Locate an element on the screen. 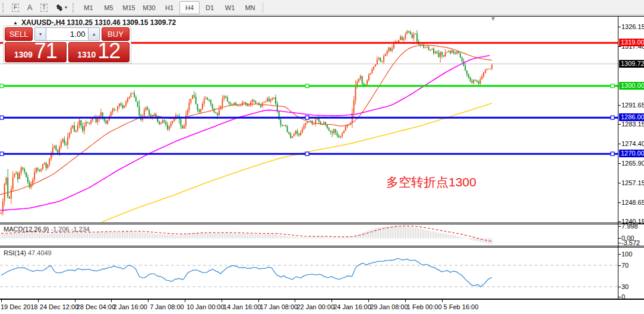 Image resolution: width=644 pixels, height=314 pixels. timeframe-mn-button: MN is located at coordinates (250, 8).